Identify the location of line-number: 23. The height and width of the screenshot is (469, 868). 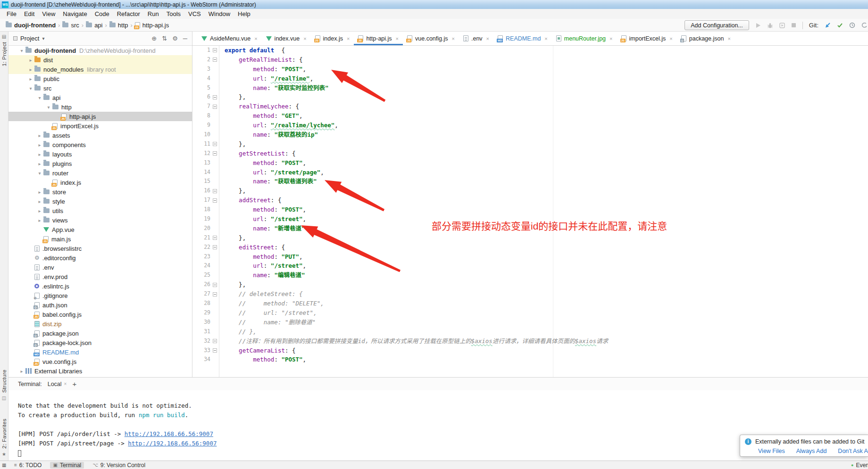
(201, 257).